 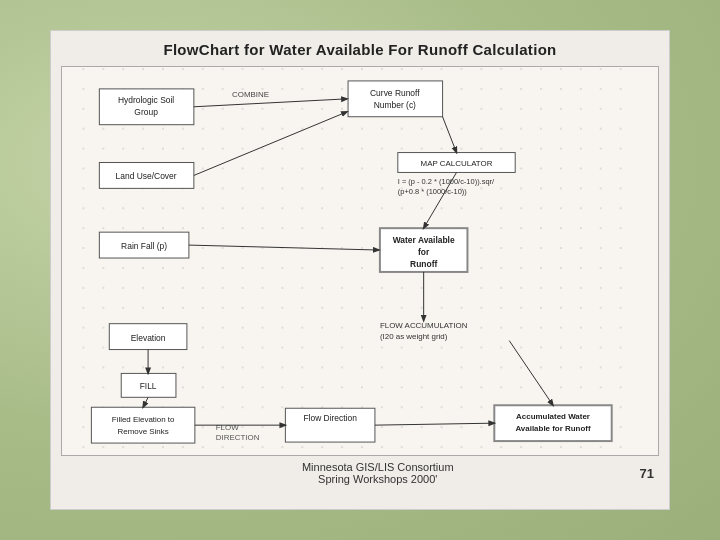 What do you see at coordinates (424, 240) in the screenshot?
I see `water-avail-label1: Water Available` at bounding box center [424, 240].